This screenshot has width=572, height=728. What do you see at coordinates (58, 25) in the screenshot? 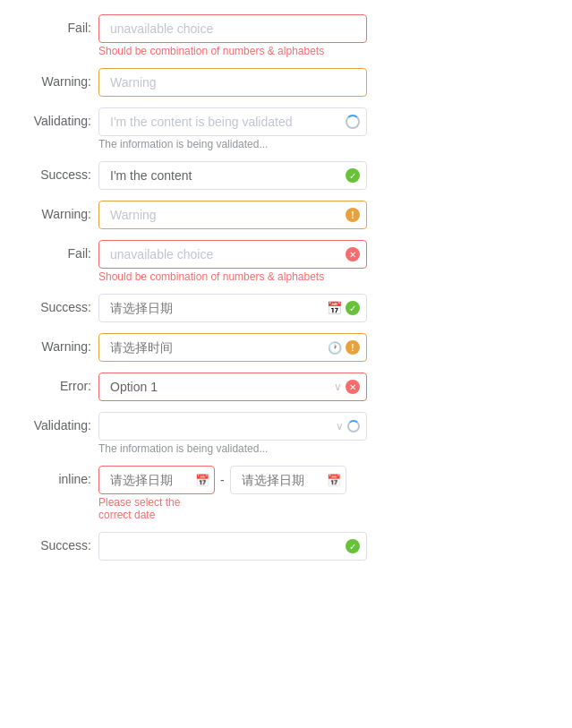
I see `label-fail-1: Fail:` at bounding box center [58, 25].